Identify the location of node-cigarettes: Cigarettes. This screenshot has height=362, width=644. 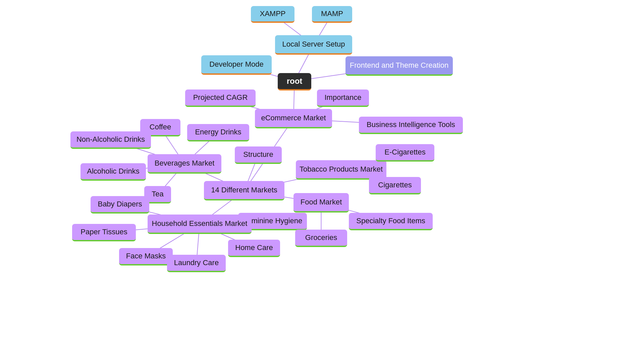
(395, 186).